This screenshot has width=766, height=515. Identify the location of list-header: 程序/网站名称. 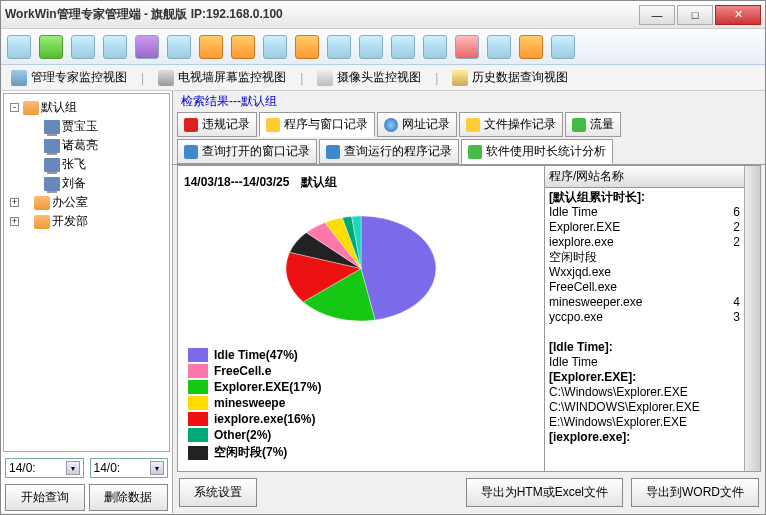
(644, 177).